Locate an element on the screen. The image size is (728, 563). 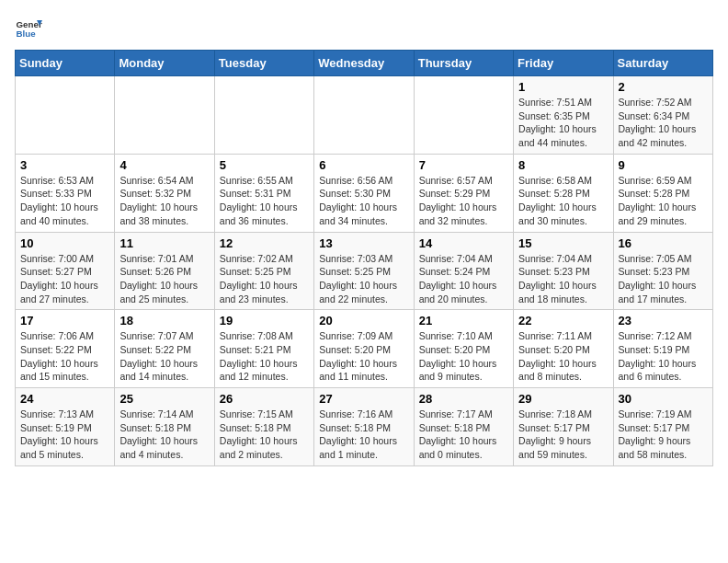
day-info: Sunrise: 7:51 AM Sunset: 6:35 PM Dayligh… is located at coordinates (563, 123).